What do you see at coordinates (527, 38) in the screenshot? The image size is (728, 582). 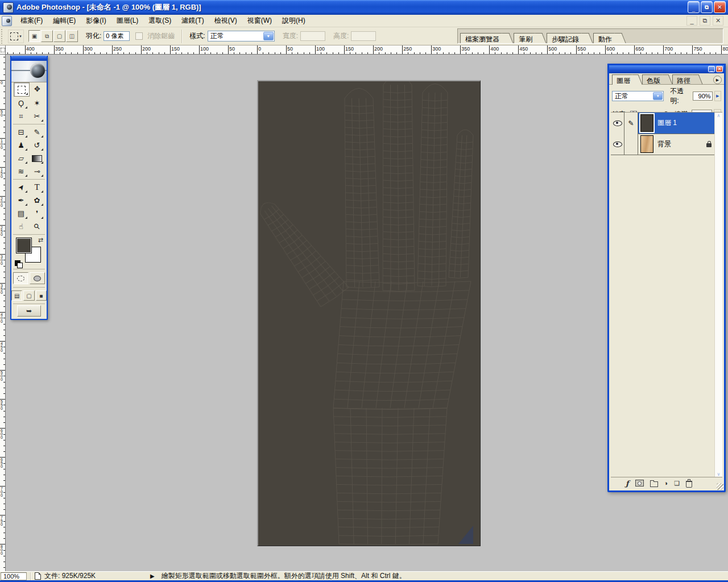 I see `tab-brushes: 筆刷` at bounding box center [527, 38].